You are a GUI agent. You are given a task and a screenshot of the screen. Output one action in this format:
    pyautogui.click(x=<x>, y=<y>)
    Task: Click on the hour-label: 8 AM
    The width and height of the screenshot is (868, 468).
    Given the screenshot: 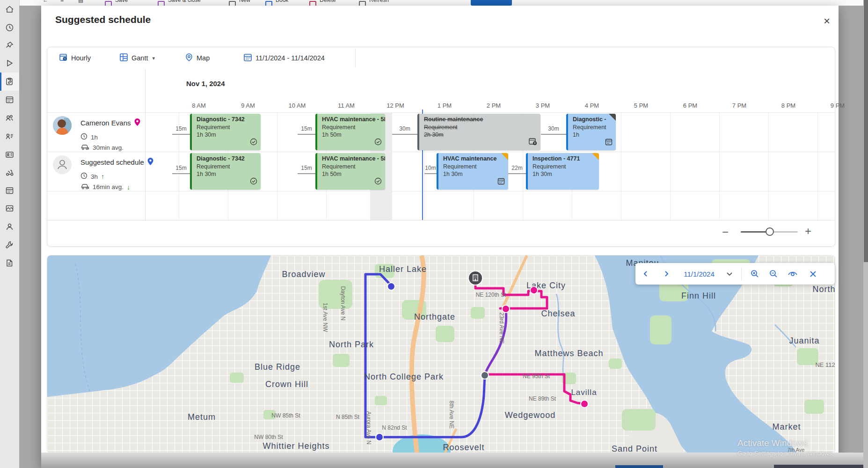 What is the action you would take?
    pyautogui.click(x=199, y=106)
    